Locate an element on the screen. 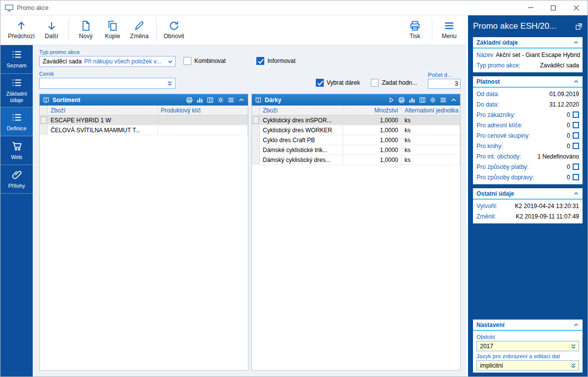  section-header: Ostatní údaje is located at coordinates (528, 194).